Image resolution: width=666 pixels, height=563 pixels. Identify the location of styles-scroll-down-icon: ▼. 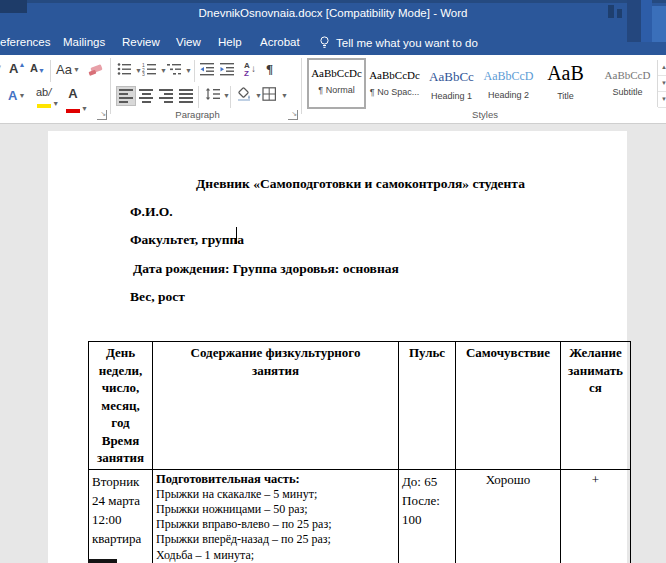
(662, 84).